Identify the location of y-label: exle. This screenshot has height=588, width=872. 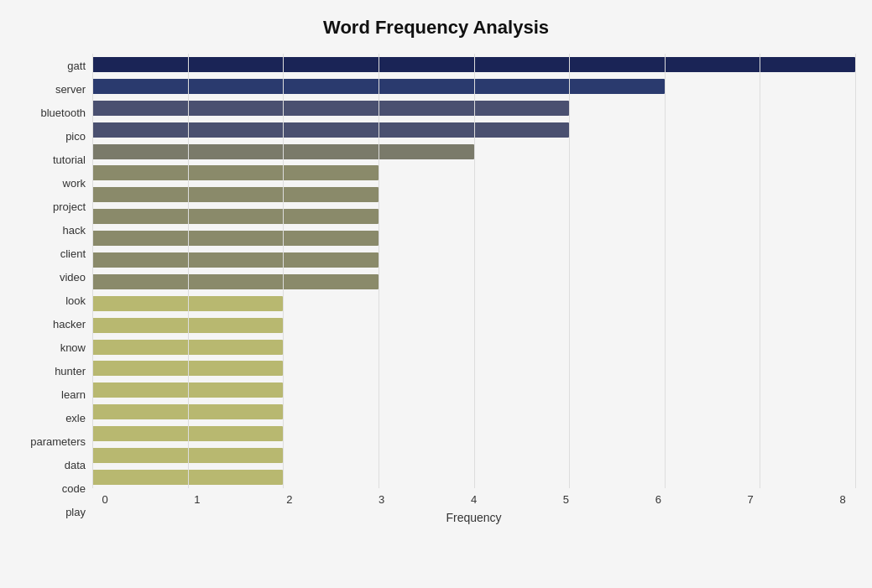
(51, 418).